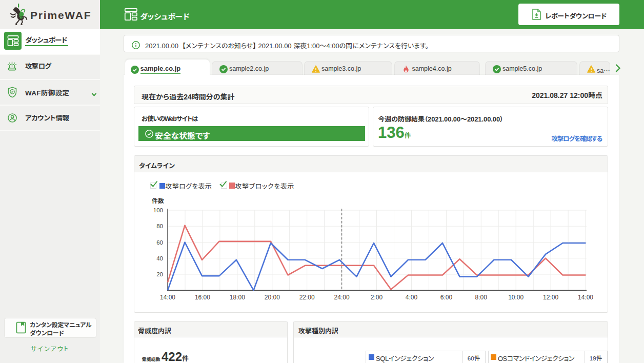 The image size is (644, 363). I want to click on svg-text: 20:00, so click(272, 297).